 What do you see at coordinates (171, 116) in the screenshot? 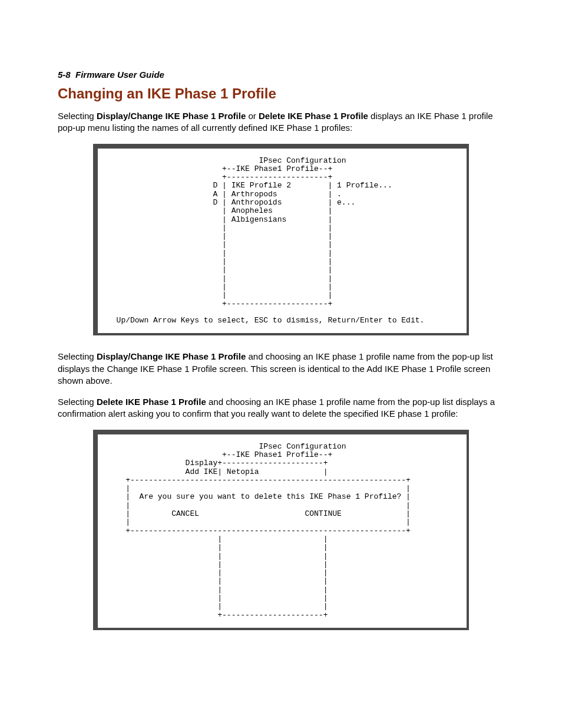
I see `p1-bold1: Display/Change IKE Phase 1 Profile` at bounding box center [171, 116].